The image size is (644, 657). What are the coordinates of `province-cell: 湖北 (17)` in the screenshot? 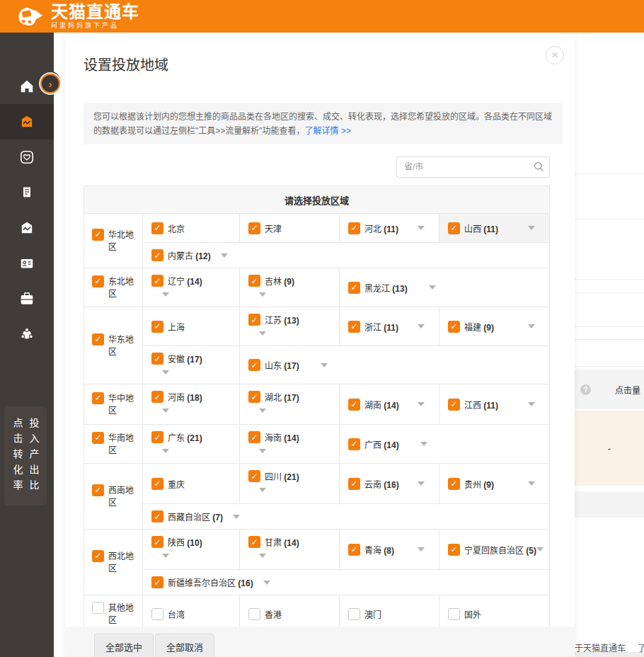 It's located at (290, 404).